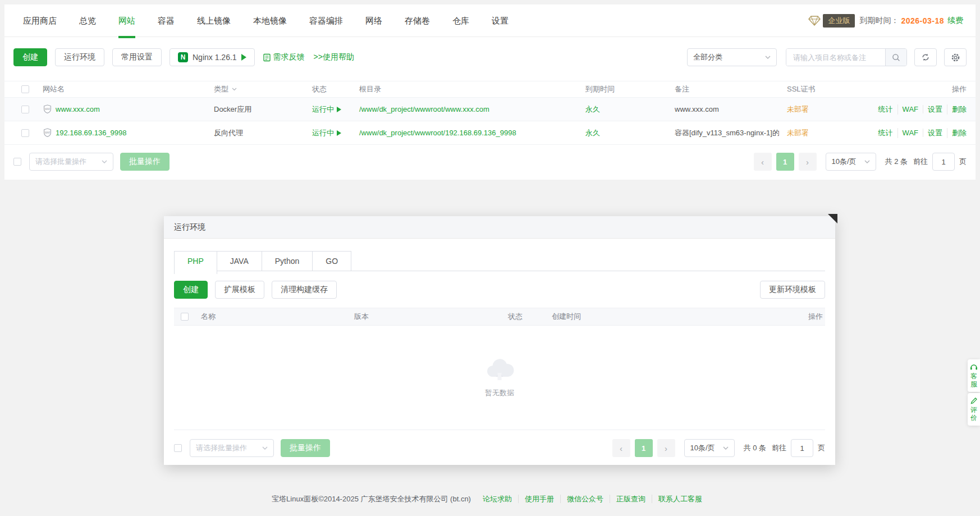  Describe the element at coordinates (500, 21) in the screenshot. I see `nav-tab-settings: 设置` at that location.